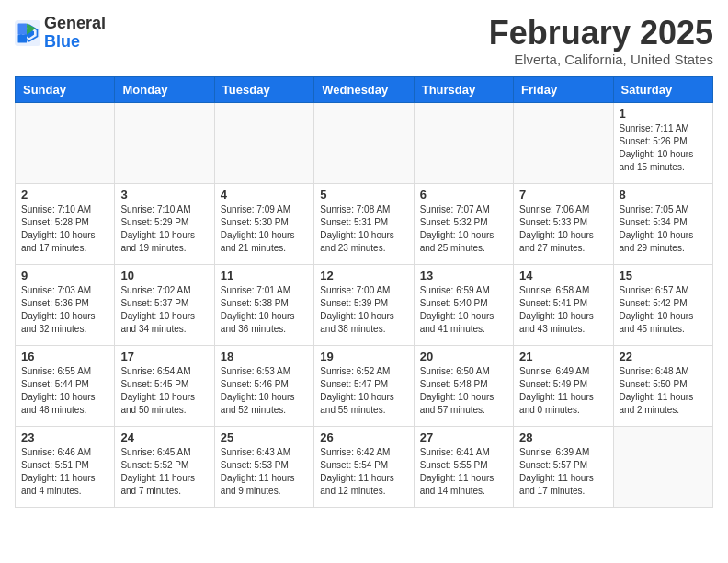 This screenshot has height=563, width=728. Describe the element at coordinates (64, 357) in the screenshot. I see `day-number: 16` at that location.